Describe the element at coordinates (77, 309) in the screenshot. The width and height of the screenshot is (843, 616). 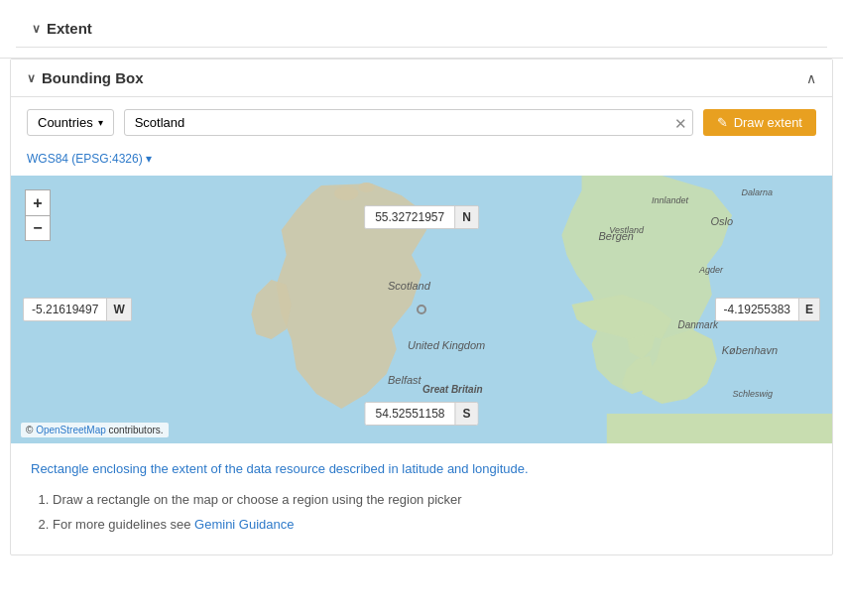
I see `coord-west: -5.21619497 W` at that location.